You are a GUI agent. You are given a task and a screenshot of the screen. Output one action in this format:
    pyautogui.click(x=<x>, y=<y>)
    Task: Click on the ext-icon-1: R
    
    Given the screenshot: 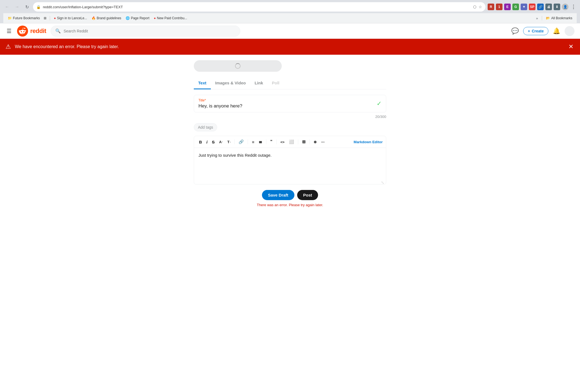 What is the action you would take?
    pyautogui.click(x=491, y=7)
    